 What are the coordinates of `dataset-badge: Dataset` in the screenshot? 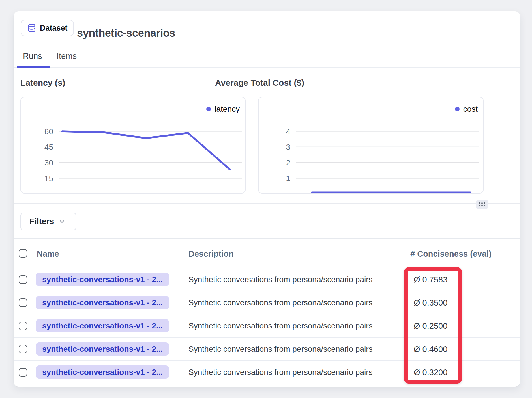 It's located at (47, 28).